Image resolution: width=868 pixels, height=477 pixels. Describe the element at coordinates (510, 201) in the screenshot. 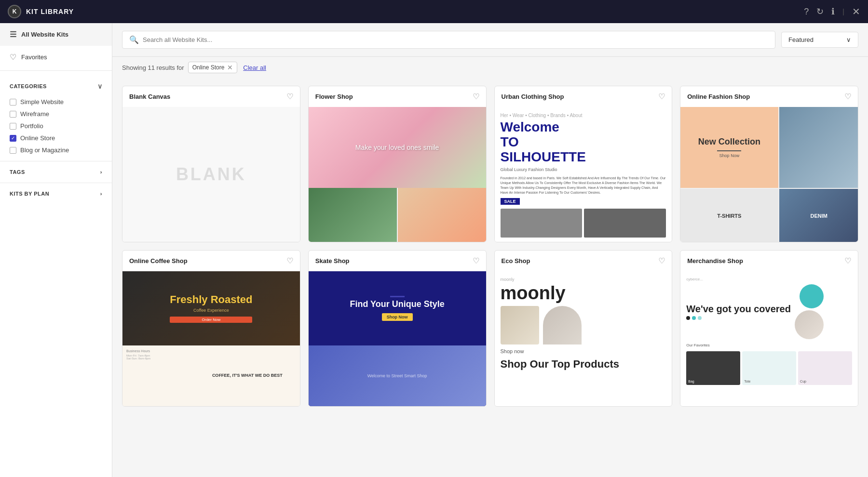

I see `urban-sale-badge: SALE` at that location.